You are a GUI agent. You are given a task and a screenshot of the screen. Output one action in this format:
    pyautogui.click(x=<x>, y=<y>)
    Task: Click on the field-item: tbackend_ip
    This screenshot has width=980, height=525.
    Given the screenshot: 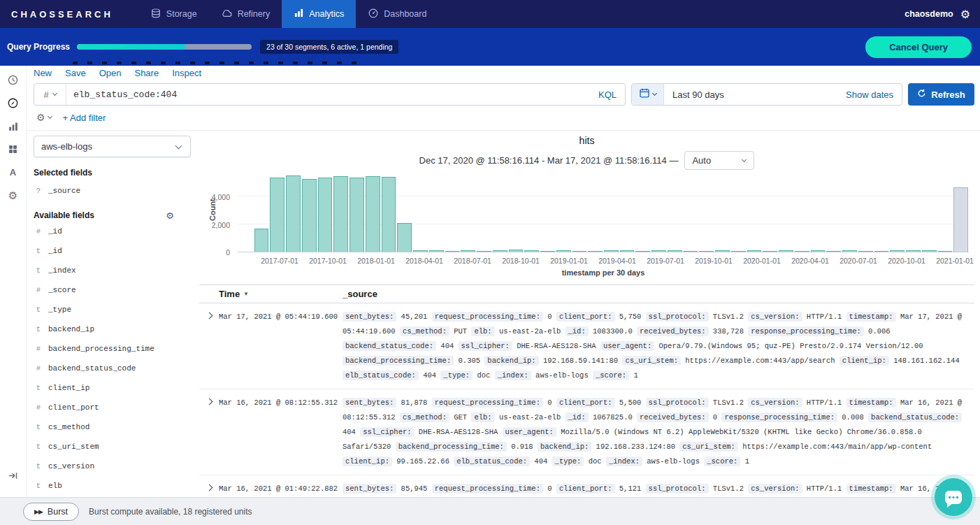 What is the action you would take?
    pyautogui.click(x=113, y=329)
    